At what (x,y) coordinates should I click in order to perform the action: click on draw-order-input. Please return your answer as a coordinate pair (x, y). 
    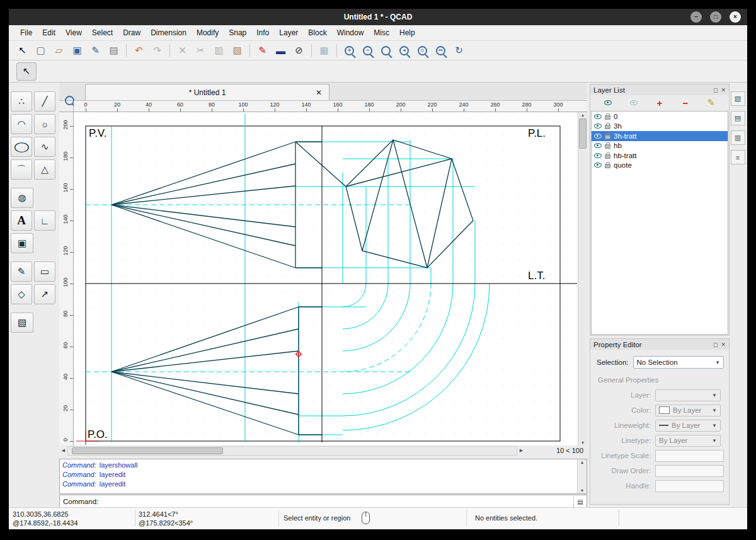
    Looking at the image, I should click on (689, 471).